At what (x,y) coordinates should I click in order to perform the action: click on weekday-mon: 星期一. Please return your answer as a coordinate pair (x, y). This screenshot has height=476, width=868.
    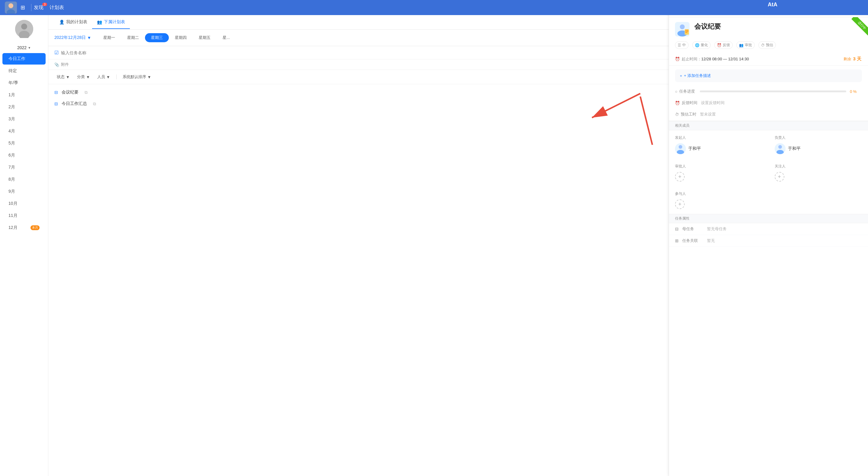
    Looking at the image, I should click on (109, 38).